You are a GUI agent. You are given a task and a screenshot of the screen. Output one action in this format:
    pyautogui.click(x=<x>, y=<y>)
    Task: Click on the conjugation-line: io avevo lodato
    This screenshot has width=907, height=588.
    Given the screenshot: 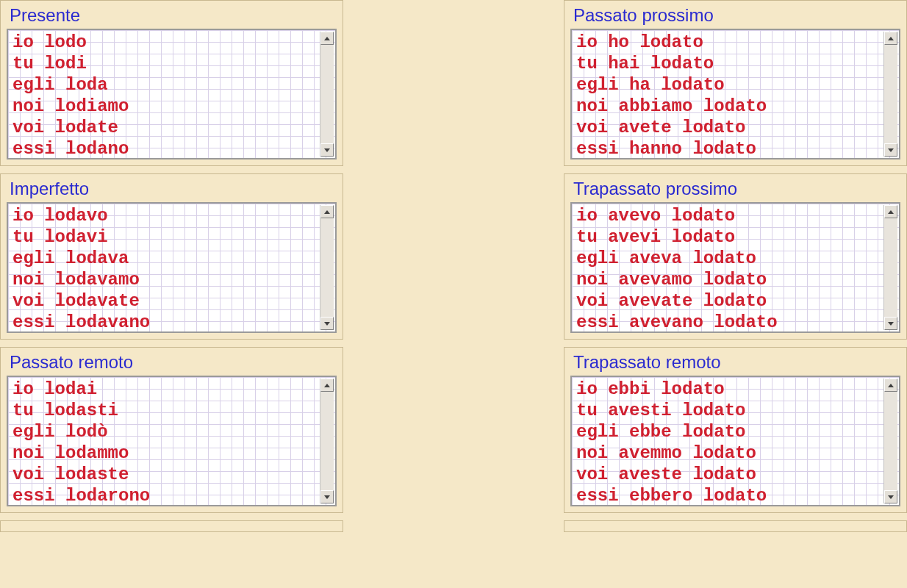 What is the action you would take?
    pyautogui.click(x=729, y=216)
    